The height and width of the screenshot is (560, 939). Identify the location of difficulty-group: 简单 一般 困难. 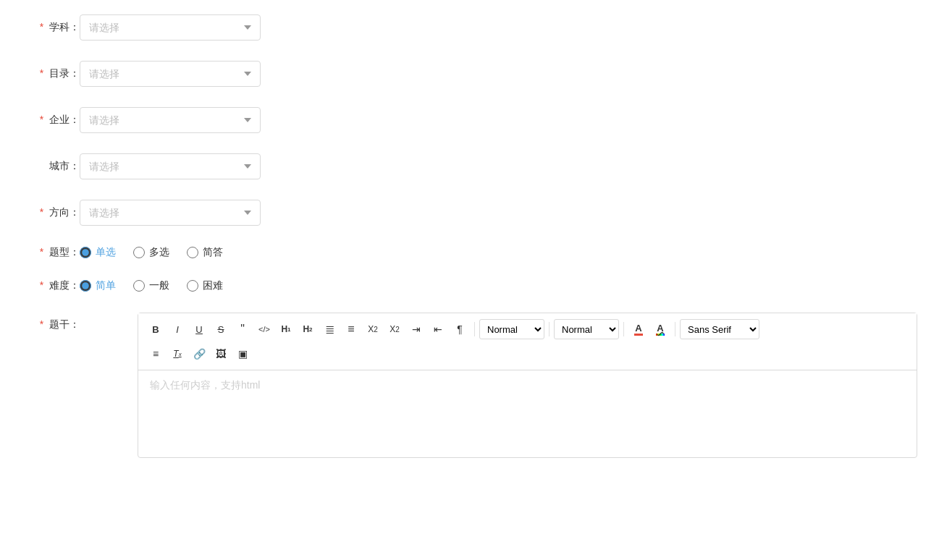
(151, 286).